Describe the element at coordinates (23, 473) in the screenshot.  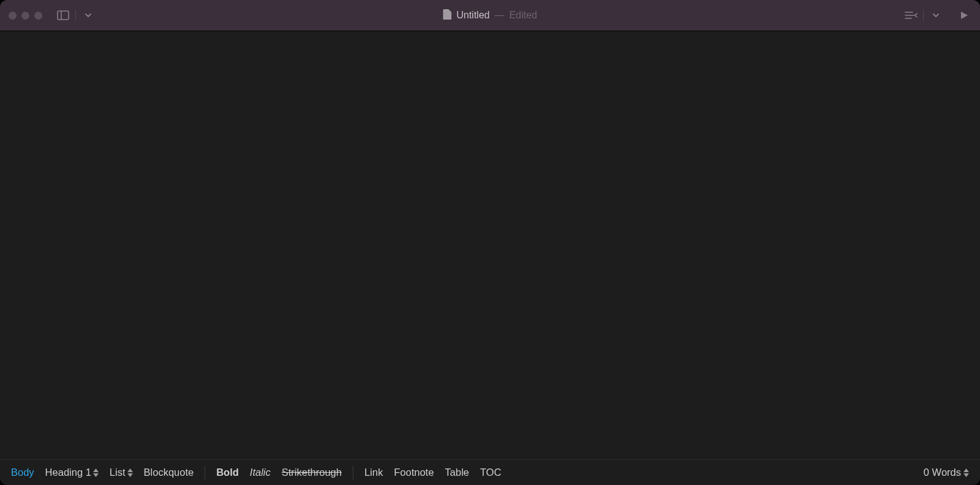
I see `style-body-button: Body` at that location.